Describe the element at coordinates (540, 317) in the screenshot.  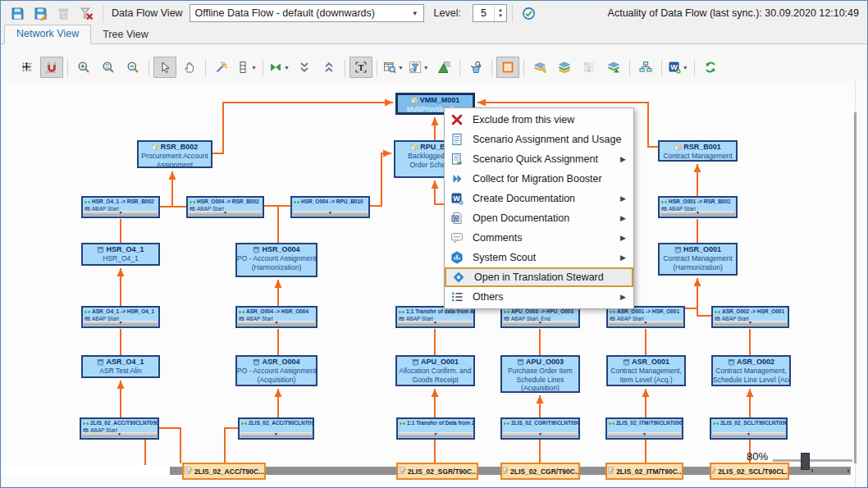
I see `transformation-t8: APU_O003 -> HPU_O003ABAP Start, End▼` at that location.